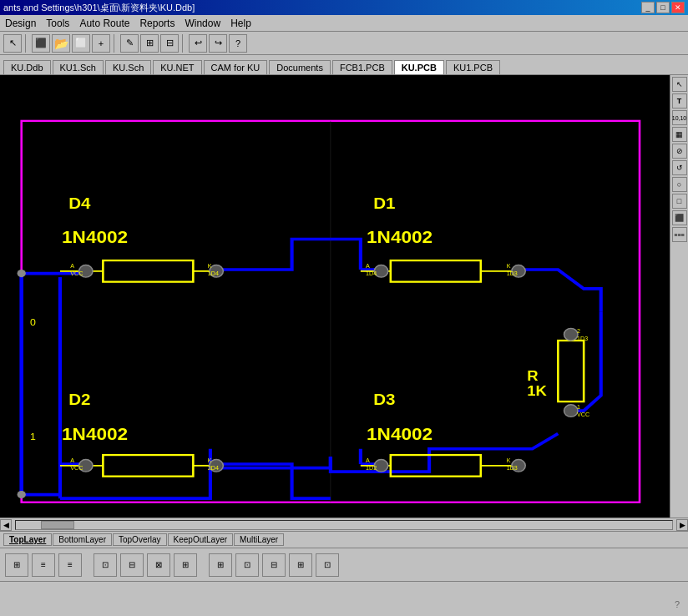 The height and width of the screenshot is (616, 688). Describe the element at coordinates (663, 8) in the screenshot. I see `titlebar-buttons: _ □ ✕` at that location.